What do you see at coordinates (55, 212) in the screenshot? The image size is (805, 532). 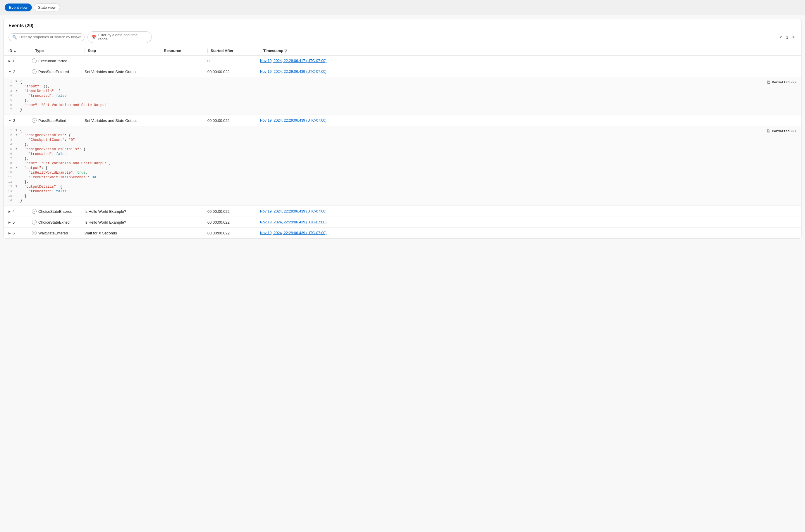 I see `event-type-label: ChoiceStateEntered` at bounding box center [55, 212].